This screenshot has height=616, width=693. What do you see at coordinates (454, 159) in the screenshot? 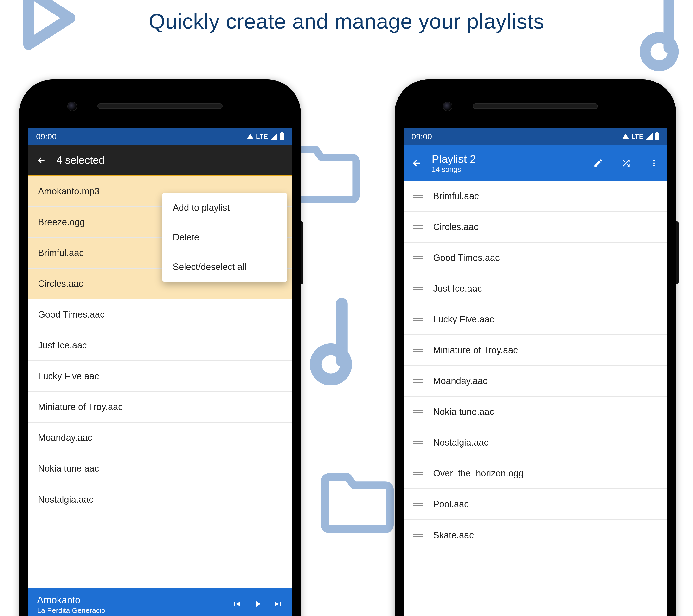
I see `playlist-title: Playlist 2` at bounding box center [454, 159].